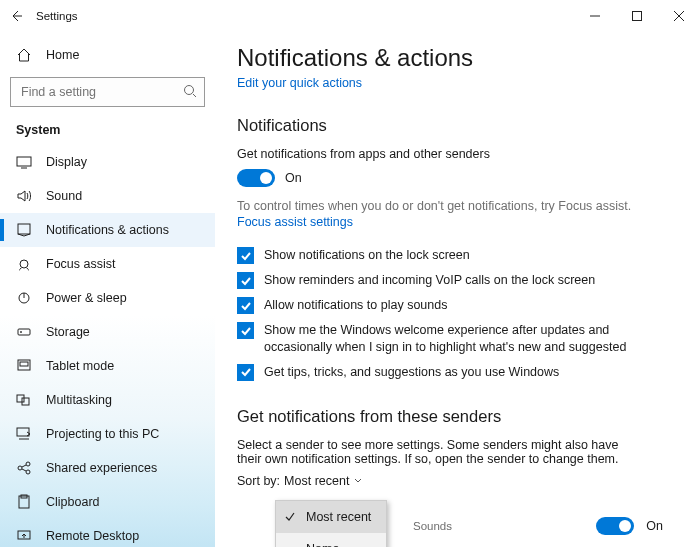  I want to click on check-label: Allow notifications to play sounds, so click(356, 306).